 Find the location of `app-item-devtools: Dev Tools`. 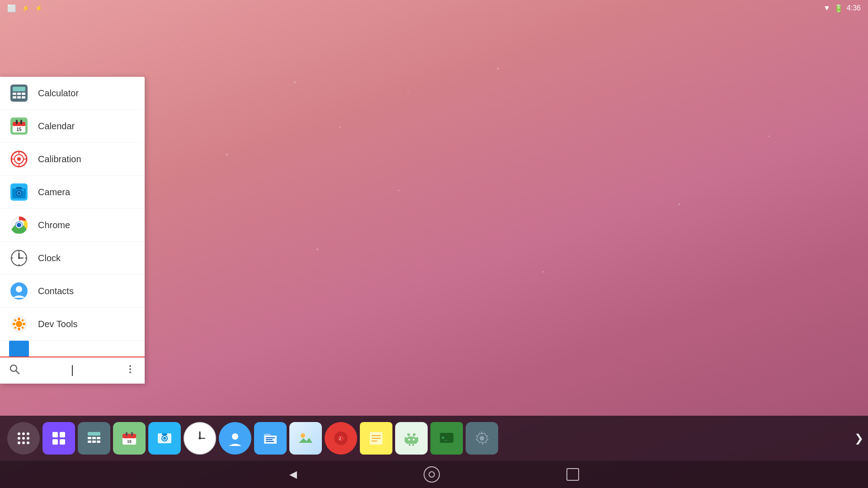

app-item-devtools: Dev Tools is located at coordinates (72, 324).